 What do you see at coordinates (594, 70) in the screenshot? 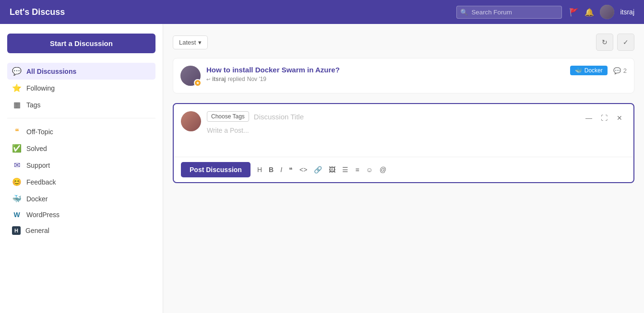
I see `docker-tag-label: Docker` at bounding box center [594, 70].